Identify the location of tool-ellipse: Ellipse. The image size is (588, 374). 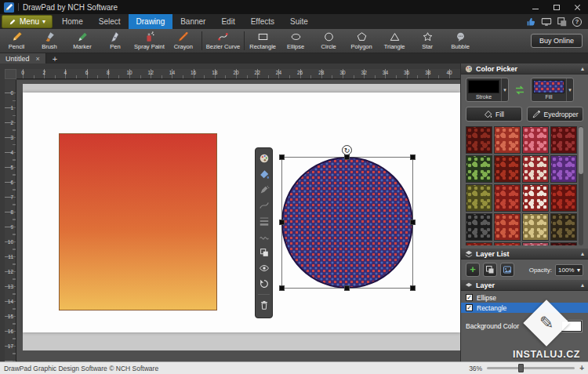
(296, 41).